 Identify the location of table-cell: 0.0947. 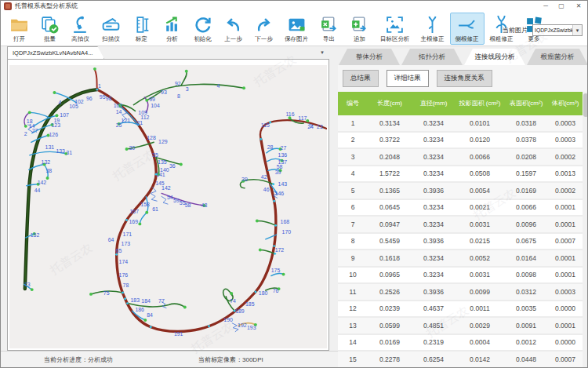
(390, 224).